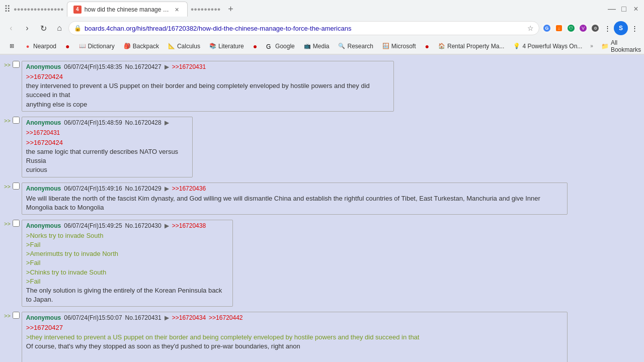 The height and width of the screenshot is (362, 644). What do you see at coordinates (167, 67) in the screenshot?
I see `post-reply-btn-16720427: ▶` at bounding box center [167, 67].